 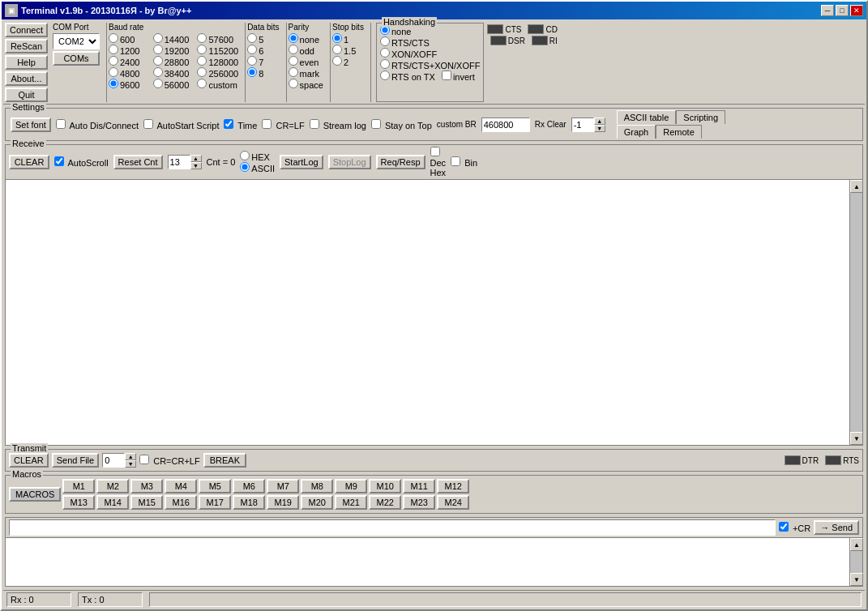 What do you see at coordinates (794, 528) in the screenshot?
I see `cr-check: +CR` at bounding box center [794, 528].